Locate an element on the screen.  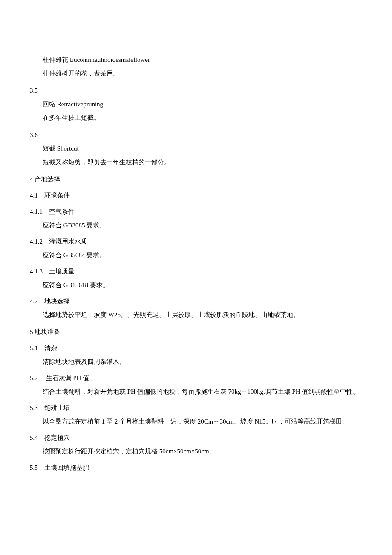
section-4-1-2-title: 4.1.2 灌溉用水水质 is located at coordinates (196, 241).